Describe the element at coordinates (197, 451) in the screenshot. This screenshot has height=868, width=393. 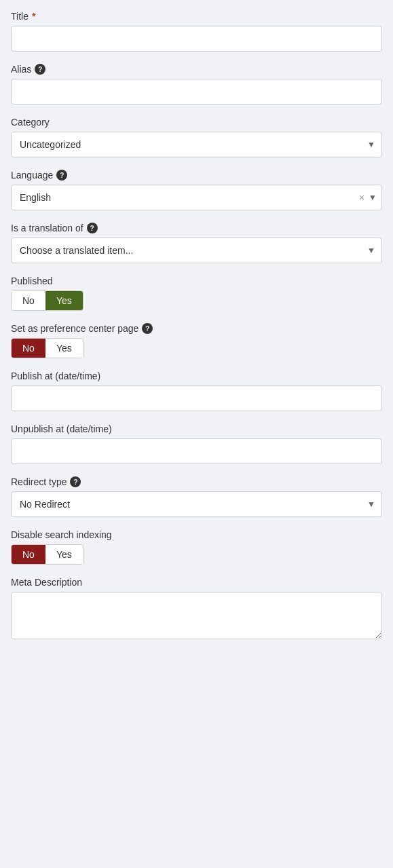
I see `unpublish-at-input` at that location.